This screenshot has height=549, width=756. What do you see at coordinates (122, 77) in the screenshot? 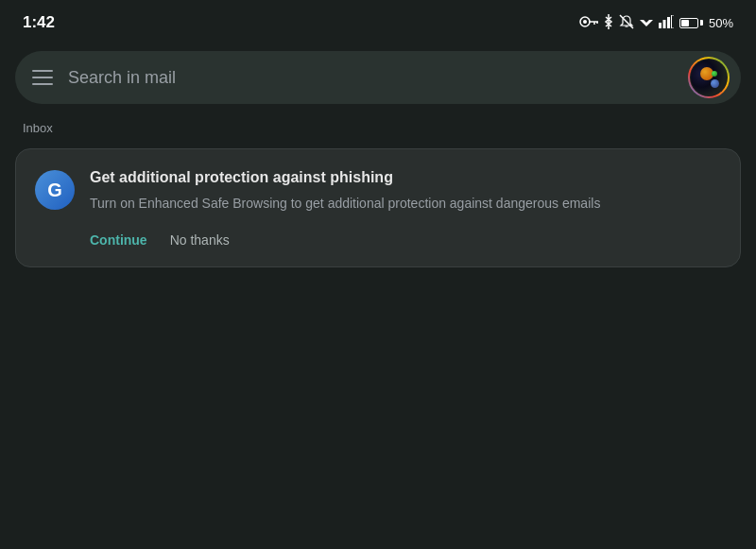
I see `search-placeholder: Search in mail` at bounding box center [122, 77].